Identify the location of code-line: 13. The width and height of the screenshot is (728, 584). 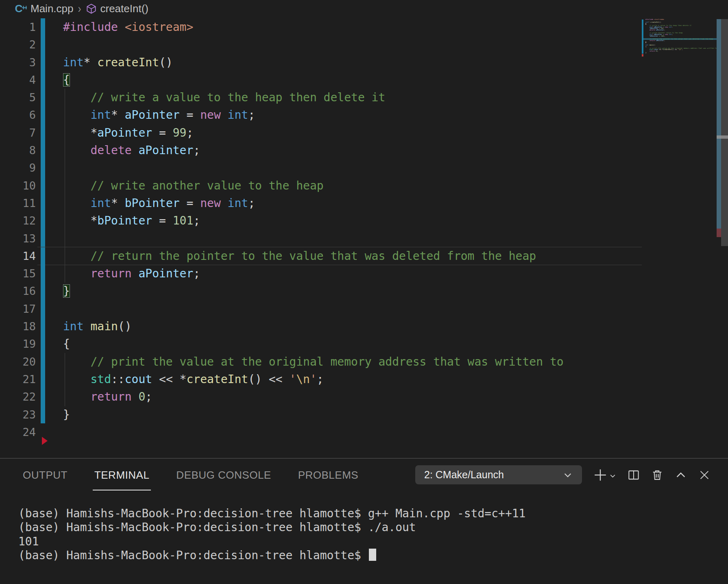
(364, 238).